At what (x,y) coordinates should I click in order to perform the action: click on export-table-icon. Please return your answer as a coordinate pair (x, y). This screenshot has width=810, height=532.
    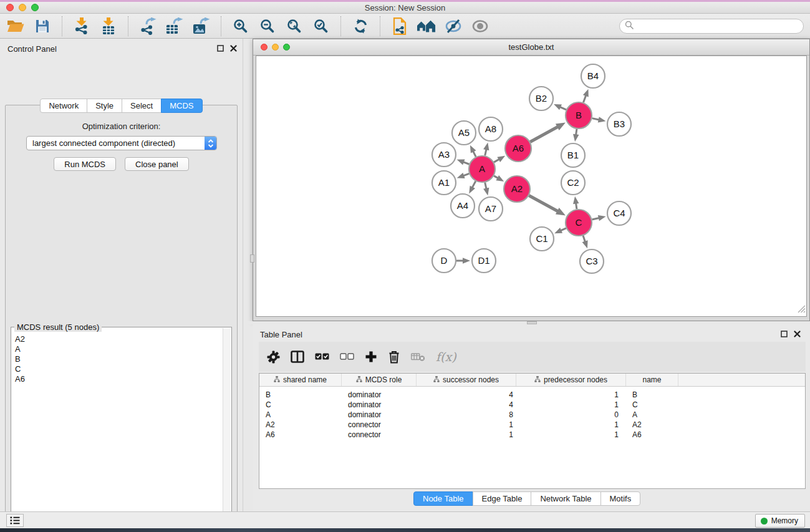
    Looking at the image, I should click on (175, 26).